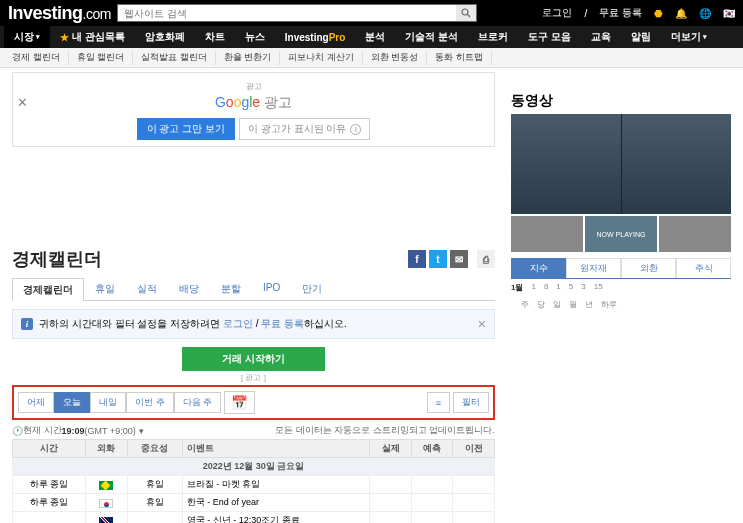 This screenshot has height=523, width=743. What do you see at coordinates (312, 288) in the screenshot?
I see `tab-expiry: 만기` at bounding box center [312, 288].